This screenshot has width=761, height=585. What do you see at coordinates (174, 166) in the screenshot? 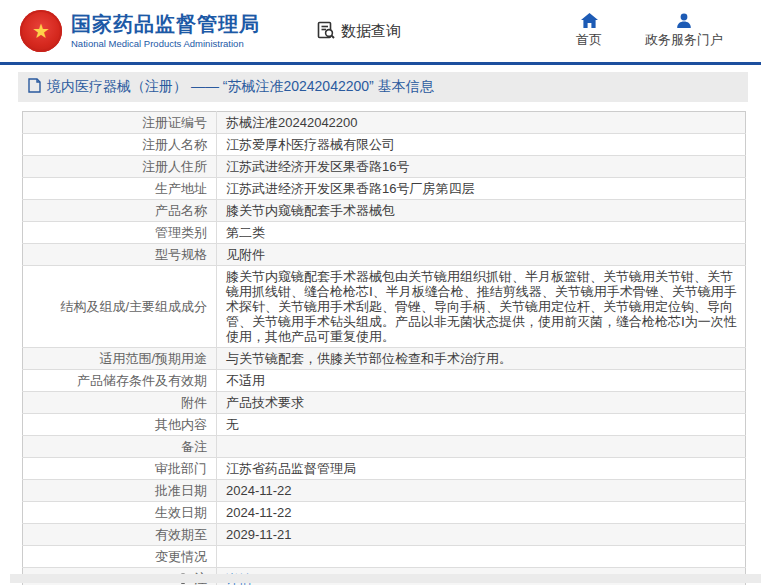
I see `row-label: 注册人住所` at bounding box center [174, 166].